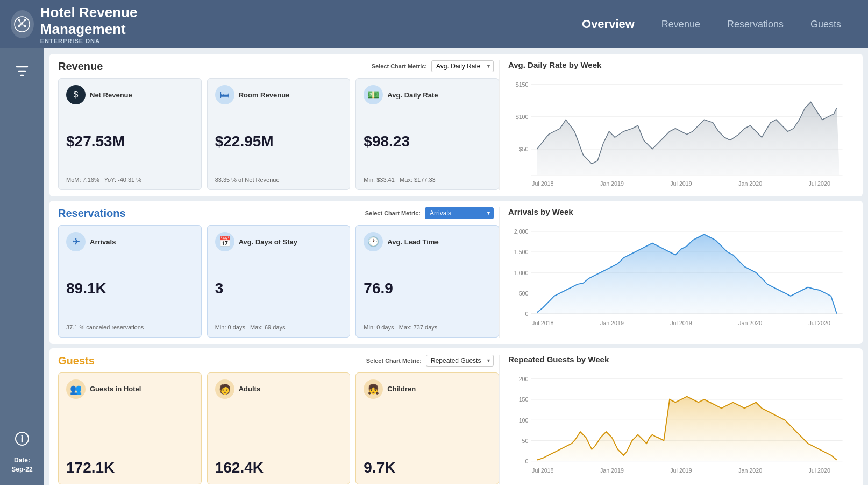 Image resolution: width=868 pixels, height=485 pixels. Describe the element at coordinates (459, 213) in the screenshot. I see `reservations-metric-wrapper: Arrivals Avg. Days of Stay Avg. Lead Tim…` at that location.